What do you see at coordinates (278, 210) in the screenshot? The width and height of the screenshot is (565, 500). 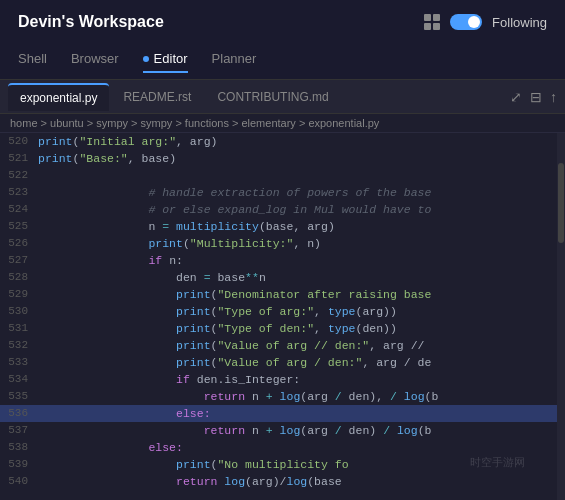 I see `line-524: 524 # or else expand_log in Mul would ha…` at bounding box center [278, 210].